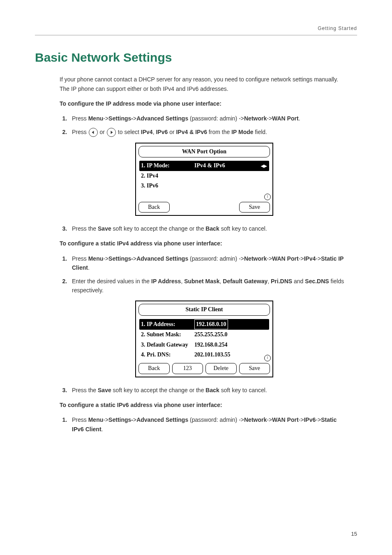 This screenshot has height=555, width=392. I want to click on menu-row-selected: 1. IP Address: 192.168.0.10, so click(204, 324).